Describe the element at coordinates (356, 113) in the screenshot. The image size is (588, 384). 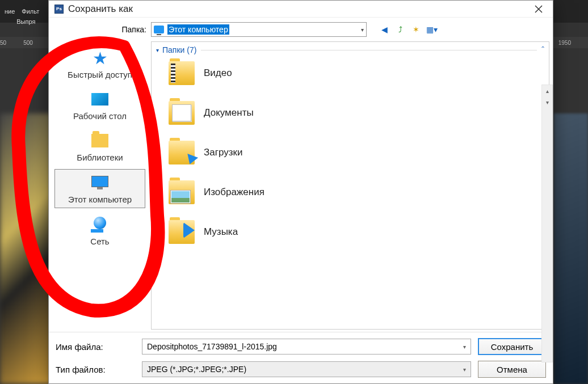
I see `folder-item: Документы` at that location.